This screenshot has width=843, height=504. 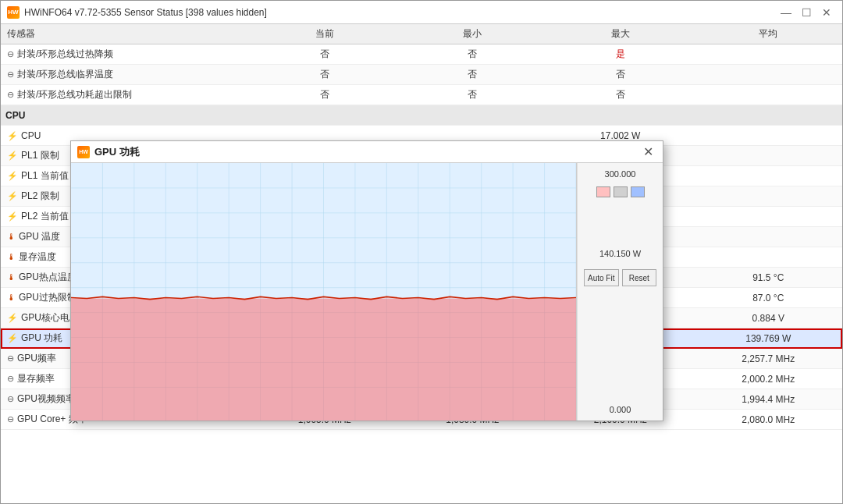 What do you see at coordinates (769, 34) in the screenshot?
I see `col-header-avg: 平均` at bounding box center [769, 34].